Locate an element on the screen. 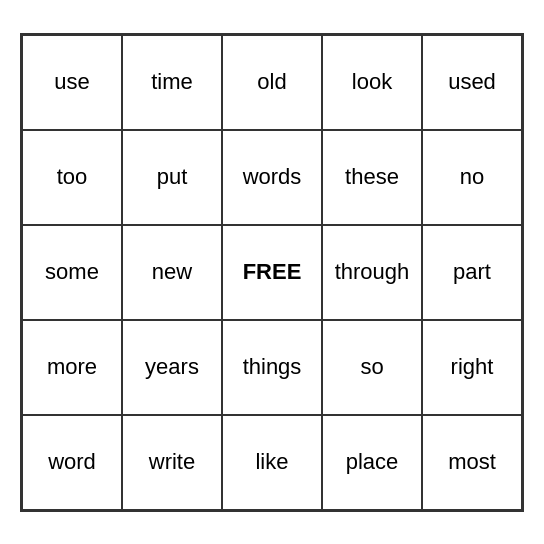 This screenshot has width=544, height=544. bingo-cell: too is located at coordinates (72, 178).